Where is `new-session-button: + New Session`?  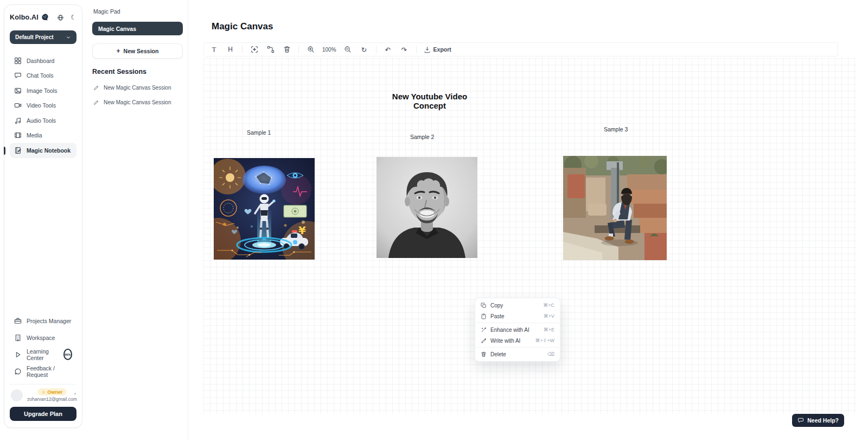
new-session-button: + New Session is located at coordinates (138, 51).